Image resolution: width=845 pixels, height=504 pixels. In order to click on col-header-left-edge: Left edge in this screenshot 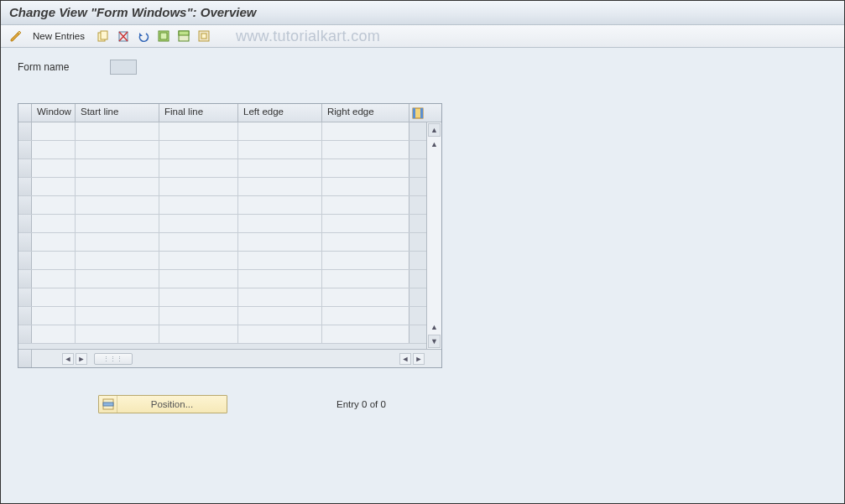, I will do `click(280, 112)`.